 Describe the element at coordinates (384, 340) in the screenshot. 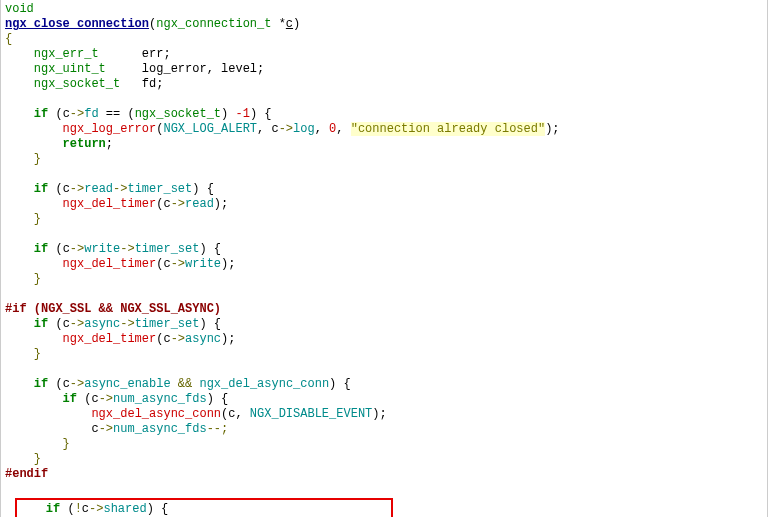

I see `code-line: ngx_del_timer(c->async);` at that location.